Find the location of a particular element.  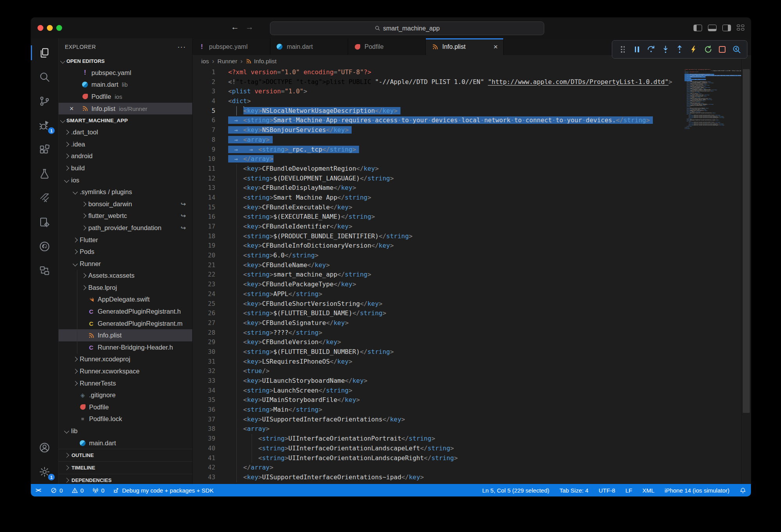

code-line-37: 37<key>UISupportedInterfaceOrientations<… is located at coordinates (467, 420).